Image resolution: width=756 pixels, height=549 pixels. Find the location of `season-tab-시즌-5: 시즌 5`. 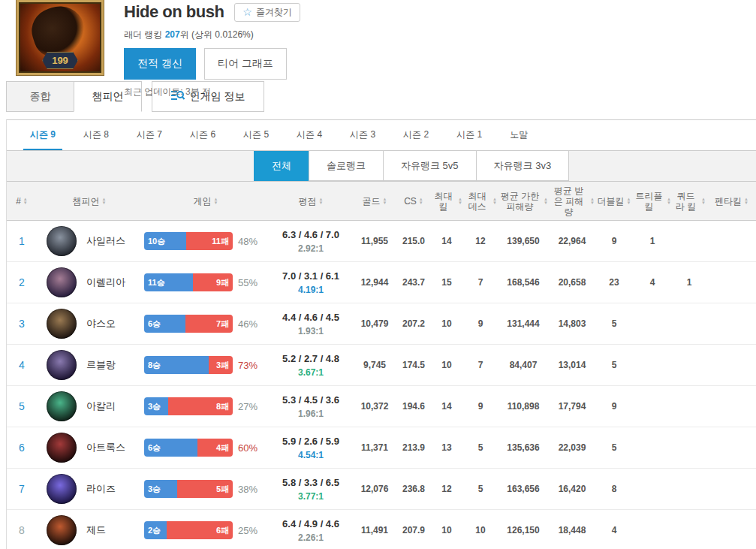

season-tab-시즌-5: 시즌 5 is located at coordinates (256, 135).